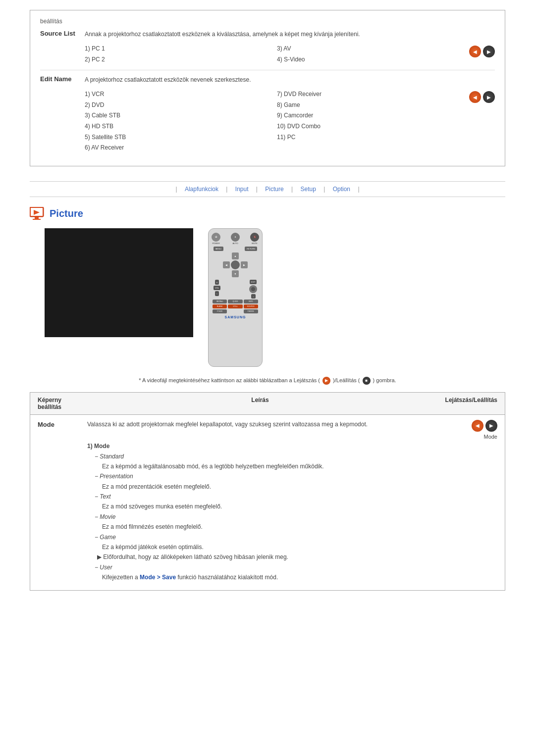  Describe the element at coordinates (260, 446) in the screenshot. I see `mode-1-label: 1) Mode` at that location.